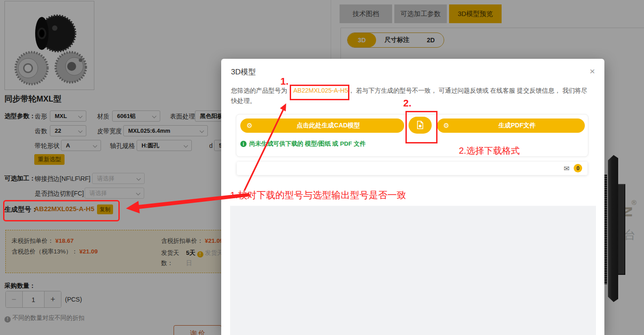 The image size is (644, 335). I want to click on annotation-box-download-format, so click(421, 127).